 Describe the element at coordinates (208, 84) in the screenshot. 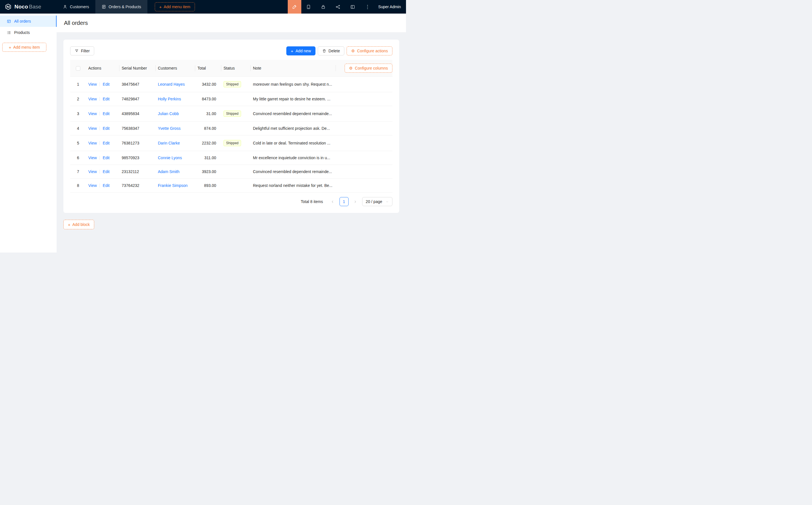

I see `total-cell: 3432.00` at that location.